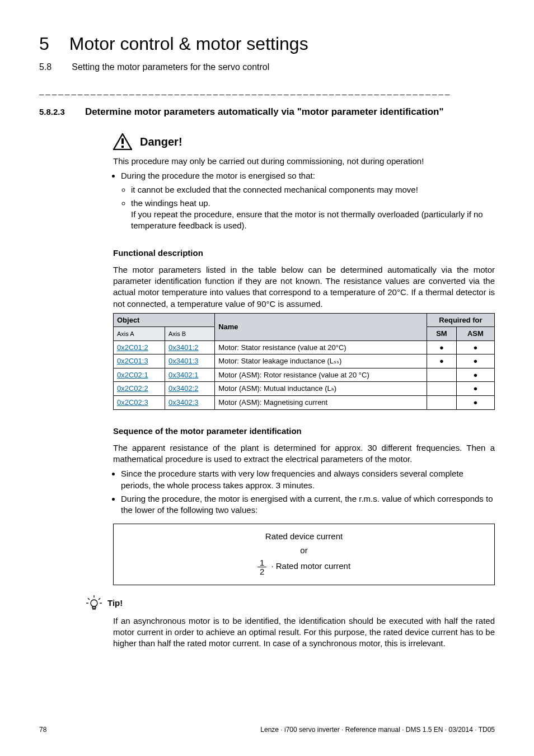  I want to click on link-axis-a: 0x2C02:2, so click(139, 389).